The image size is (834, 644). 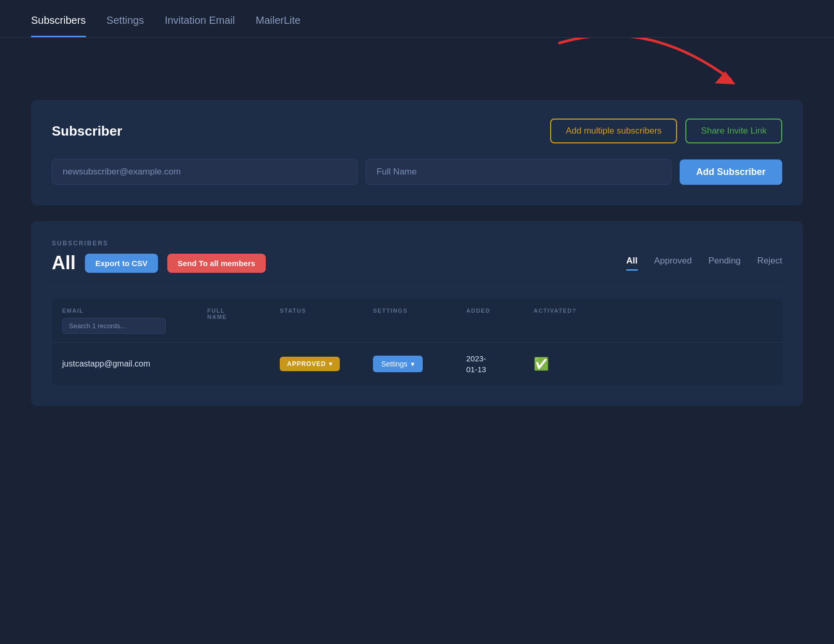 What do you see at coordinates (731, 172) in the screenshot?
I see `add-subscriber-button: Add Subscriber` at bounding box center [731, 172].